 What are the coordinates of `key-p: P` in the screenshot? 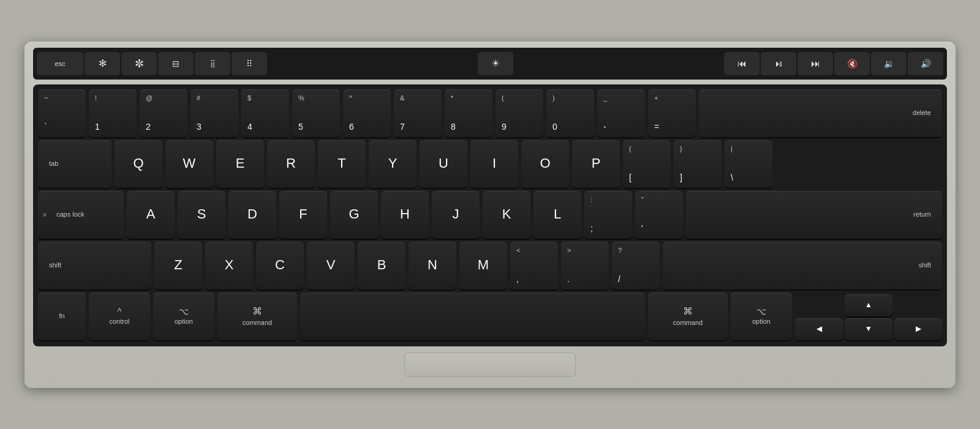 It's located at (596, 164).